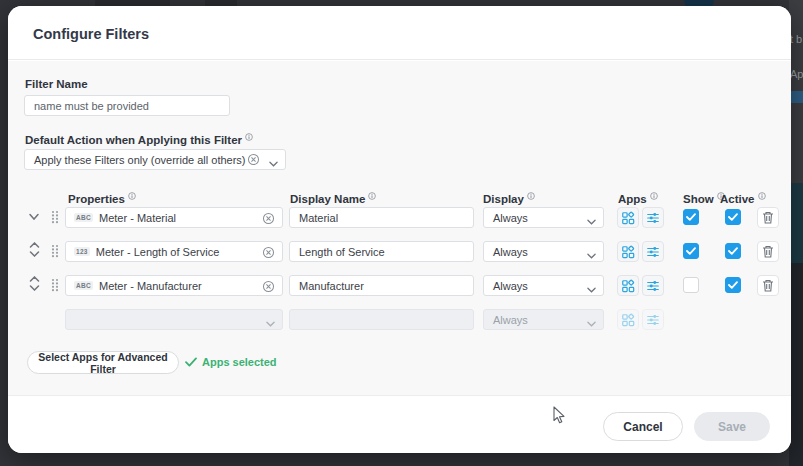  I want to click on cancel-button: Cancel, so click(643, 426).